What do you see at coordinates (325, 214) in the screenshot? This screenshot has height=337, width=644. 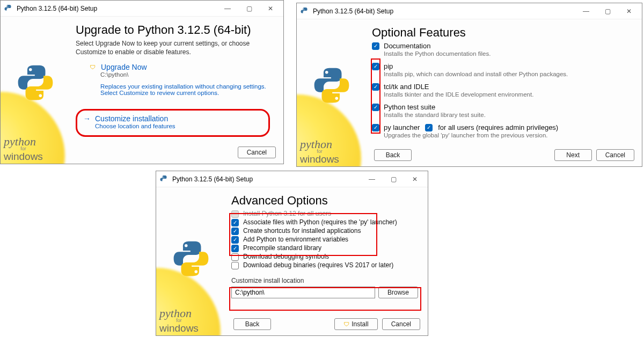 I see `advanced-option-0: Install Python 3.12 for all users` at bounding box center [325, 214].